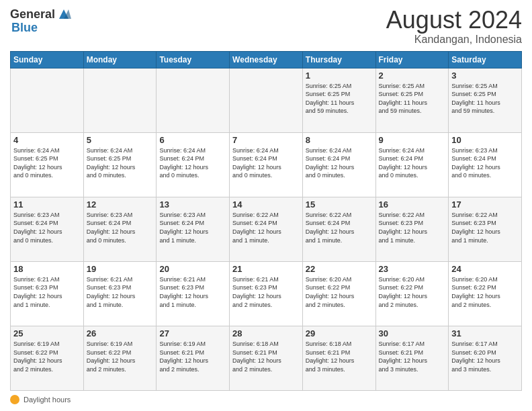 The image size is (532, 411). What do you see at coordinates (339, 269) in the screenshot?
I see `day-number: 22` at bounding box center [339, 269].